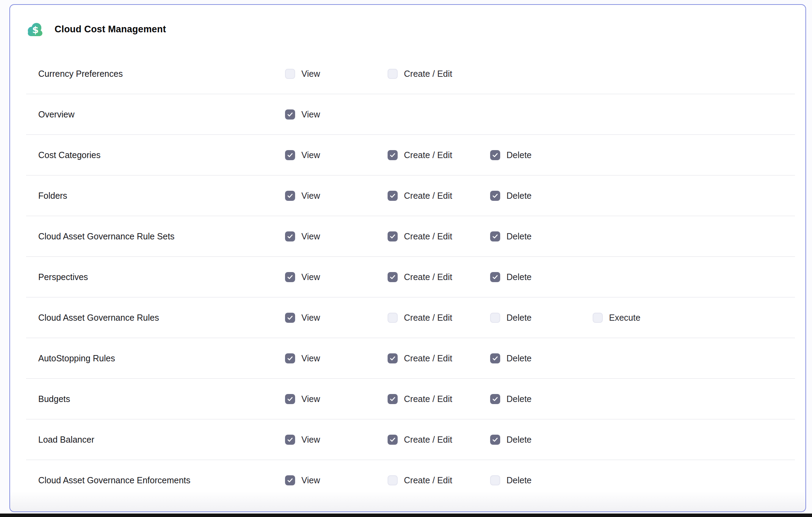  Describe the element at coordinates (408, 29) in the screenshot. I see `card-header: $ Cloud Cost Management` at that location.